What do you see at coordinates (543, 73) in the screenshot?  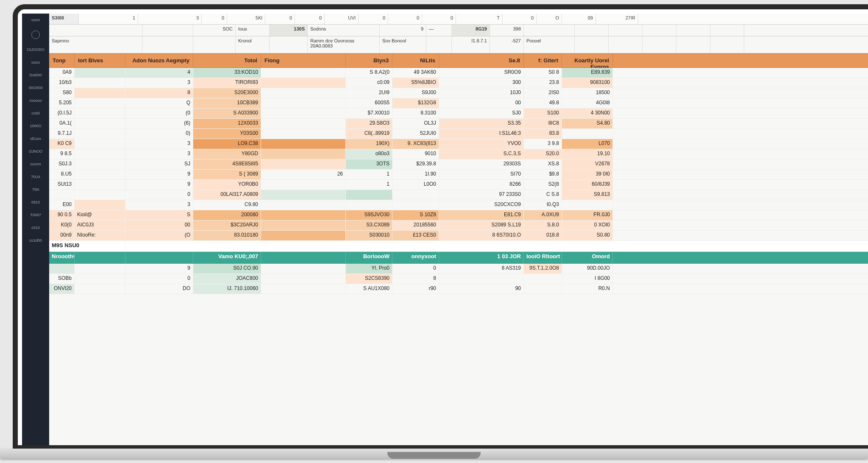 I see `cell: S0 8` at bounding box center [543, 73].